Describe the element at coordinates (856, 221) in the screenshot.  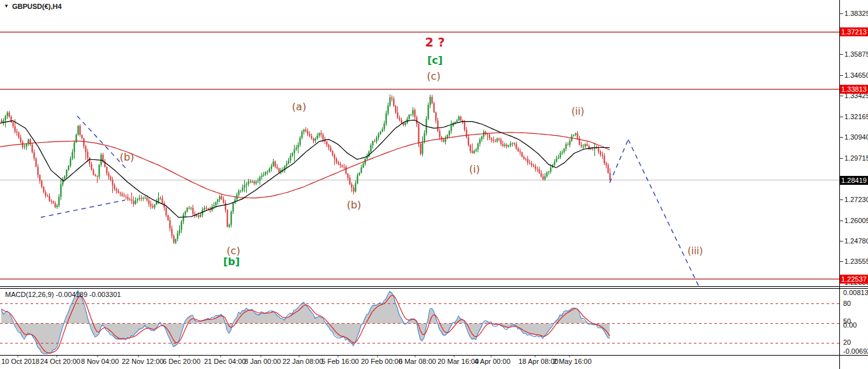
I see `price-axis-tick: 1.26005` at that location.